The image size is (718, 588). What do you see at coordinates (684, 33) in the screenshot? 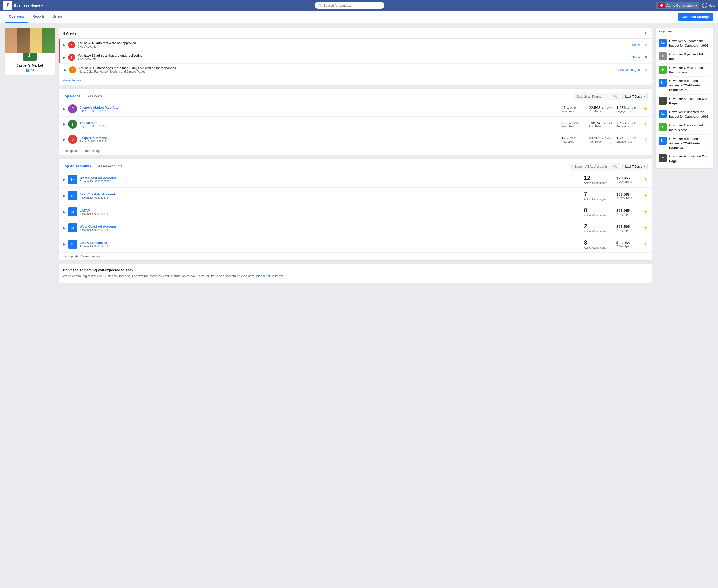
I see `activity-title: ACTIVITY` at bounding box center [684, 33].